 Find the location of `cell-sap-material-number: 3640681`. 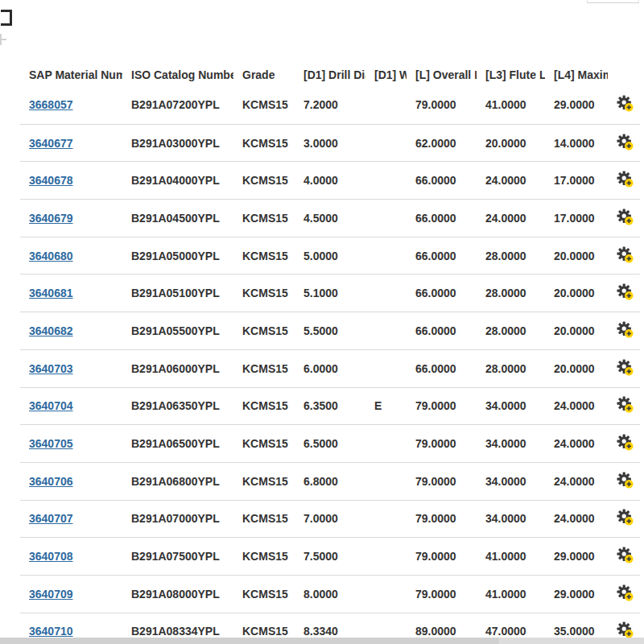

cell-sap-material-number: 3640681 is located at coordinates (71, 293).